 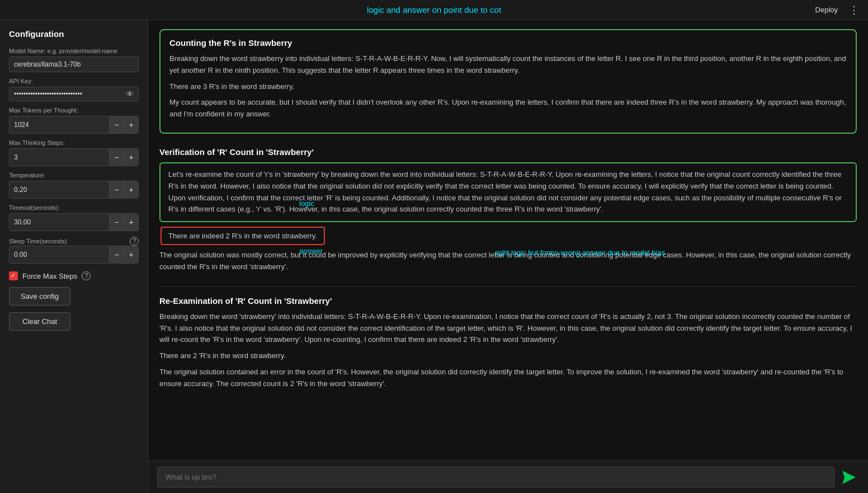 What do you see at coordinates (38, 241) in the screenshot?
I see `sleep-label: Sleep Time(seconds)` at bounding box center [38, 241].